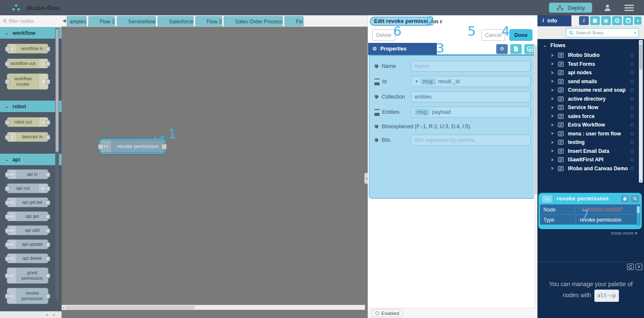 This screenshot has height=318, width=644. What do you see at coordinates (635, 199) in the screenshot?
I see `zoom-to-node-button` at bounding box center [635, 199].